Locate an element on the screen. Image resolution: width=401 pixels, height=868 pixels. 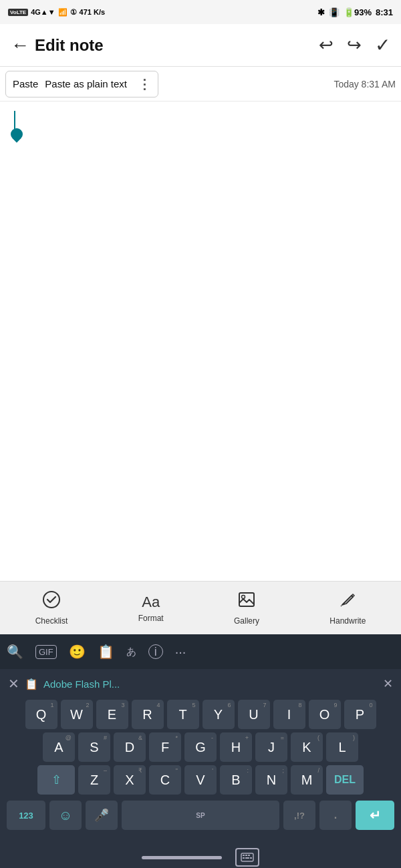
key-c: "C is located at coordinates (165, 780).